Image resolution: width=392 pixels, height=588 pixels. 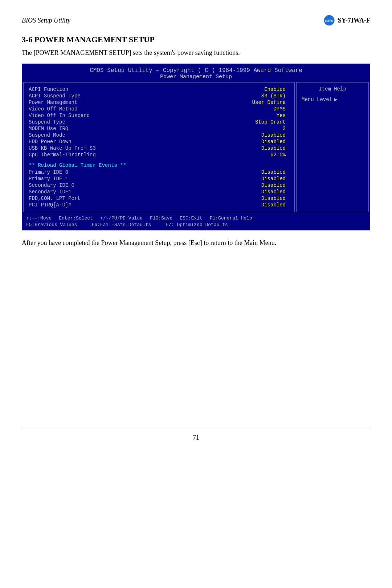 What do you see at coordinates (336, 100) in the screenshot?
I see `arrow-right-icon: ▶` at bounding box center [336, 100].